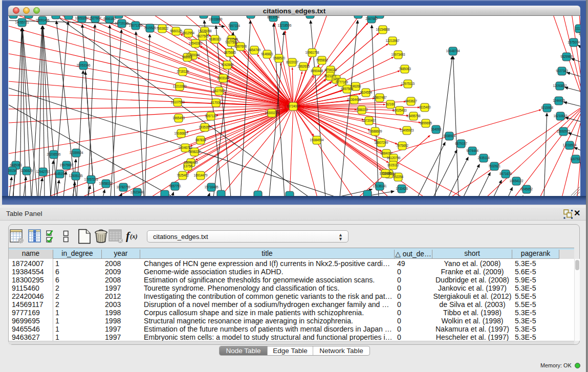 This screenshot has height=372, width=588. I want to click on svg-text: 16033809, so click(216, 19).